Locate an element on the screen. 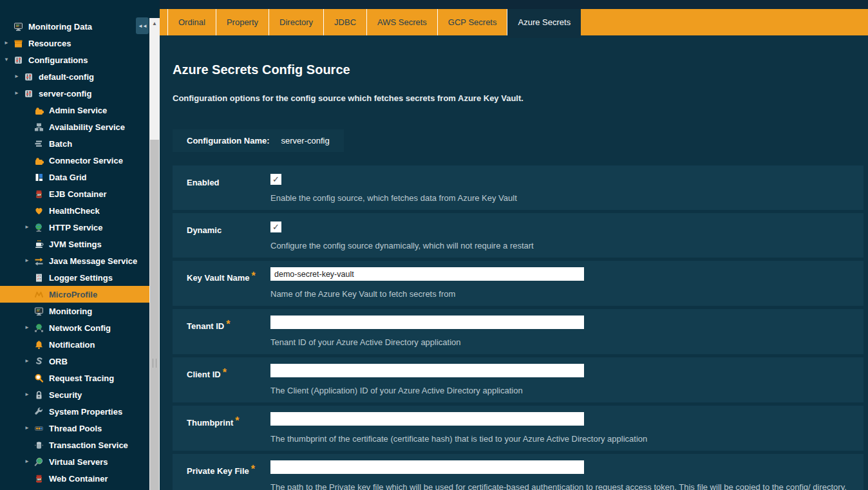  form-row-dynamic: Dynamic✓Configure the config source dyna… is located at coordinates (518, 236).